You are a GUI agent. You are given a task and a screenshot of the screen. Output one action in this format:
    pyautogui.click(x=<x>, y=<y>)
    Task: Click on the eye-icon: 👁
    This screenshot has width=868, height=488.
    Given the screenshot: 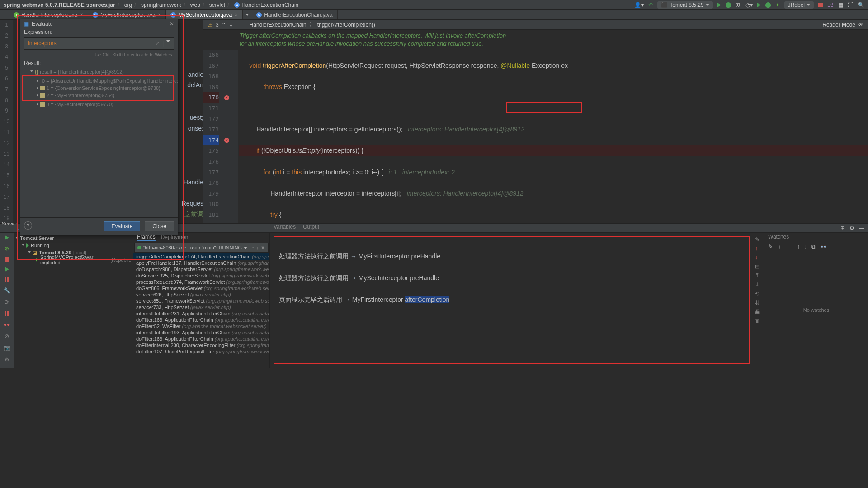 What is the action you would take?
    pyautogui.click(x=861, y=25)
    